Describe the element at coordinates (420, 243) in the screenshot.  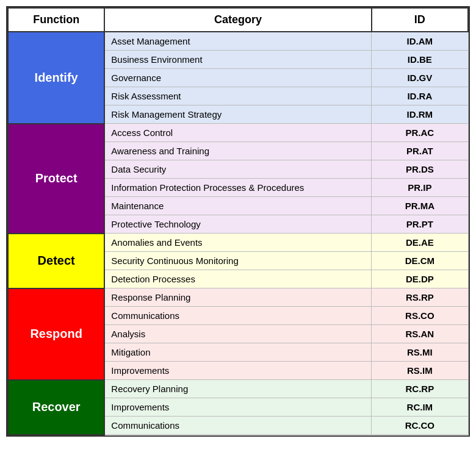
I see `id-cell: DE.AE` at that location.